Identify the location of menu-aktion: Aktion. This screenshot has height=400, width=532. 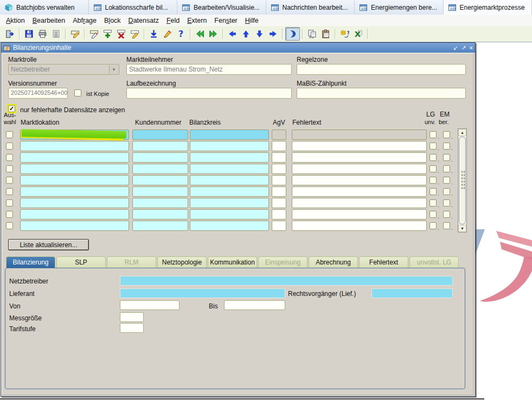
(15, 21).